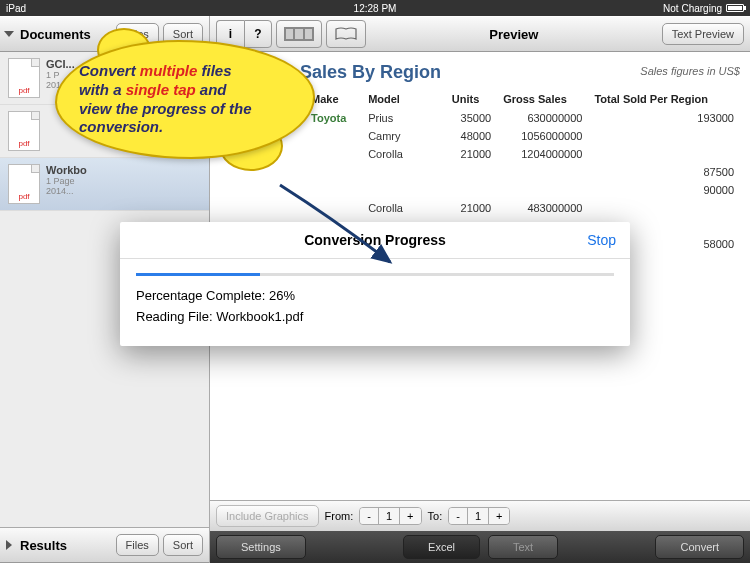  Describe the element at coordinates (523, 547) in the screenshot. I see `text-tab: Text` at that location.